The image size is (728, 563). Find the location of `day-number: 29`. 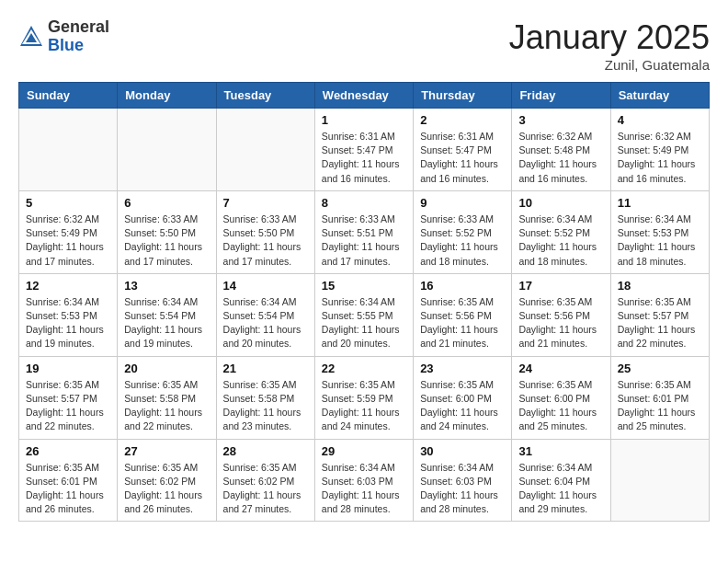

day-number: 29 is located at coordinates (364, 451).